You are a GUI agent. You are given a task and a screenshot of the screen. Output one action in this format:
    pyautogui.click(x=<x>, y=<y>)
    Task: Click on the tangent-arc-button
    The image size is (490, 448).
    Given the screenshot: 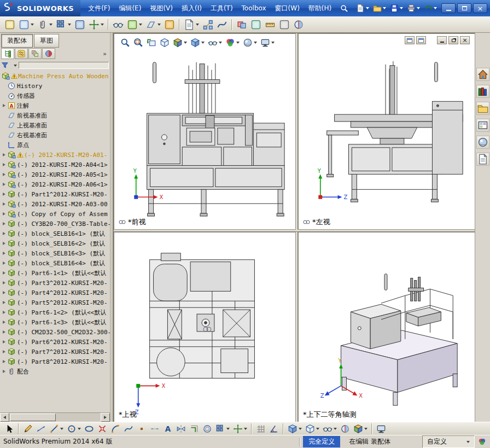 What is the action you would take?
    pyautogui.click(x=115, y=429)
    